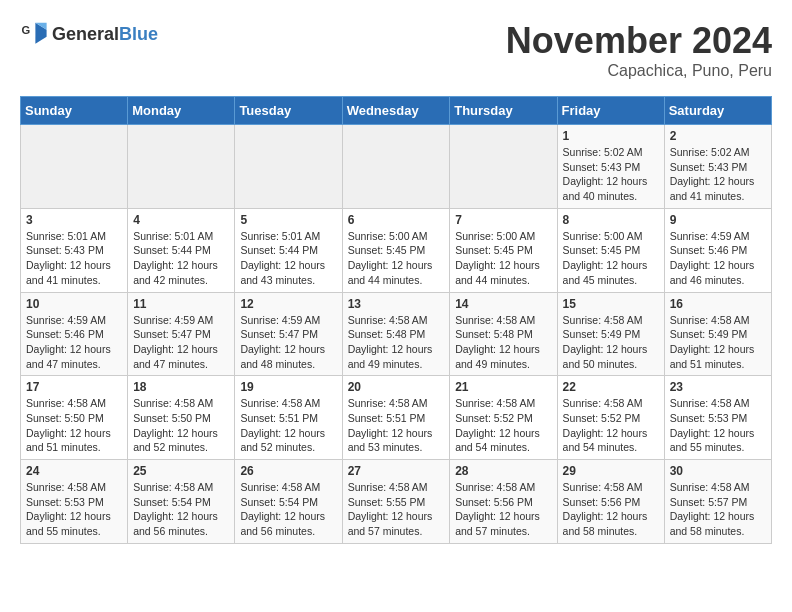  Describe the element at coordinates (396, 502) in the screenshot. I see `calendar-week-5: 24Sunrise: 4:58 AM Sunset: 5:53 PM Dayli…` at that location.